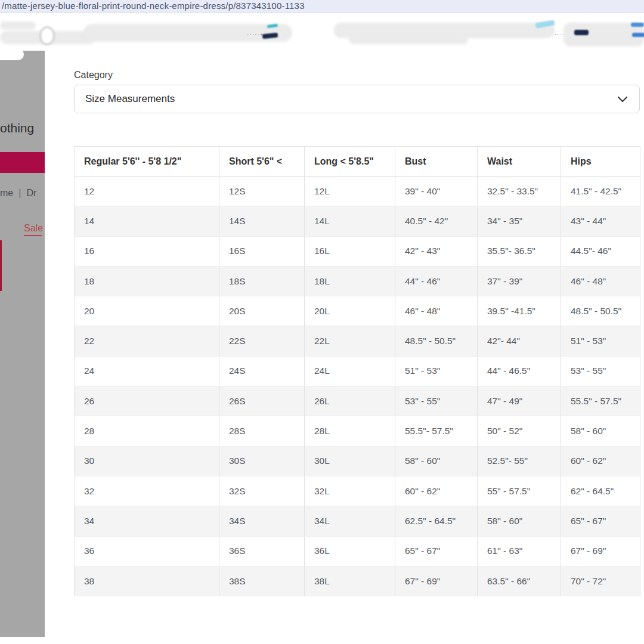  What do you see at coordinates (519, 162) in the screenshot?
I see `table-header-cell: Waist` at bounding box center [519, 162].